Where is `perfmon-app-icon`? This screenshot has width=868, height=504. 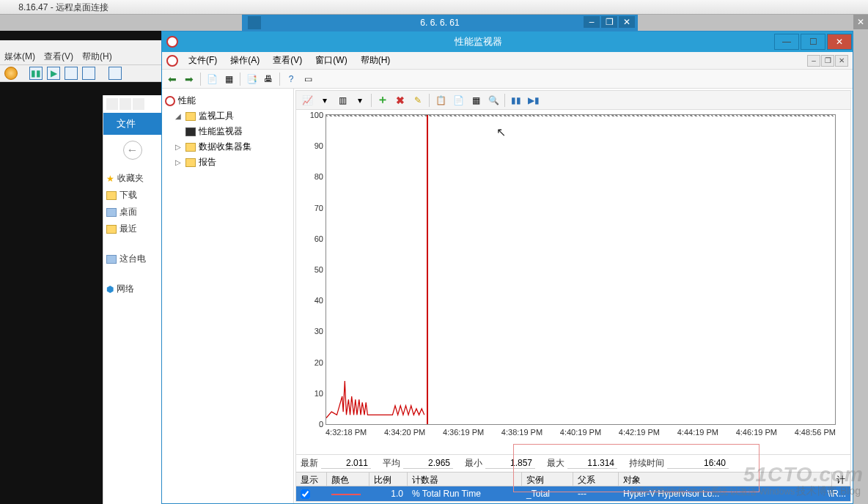
perfmon-app-icon is located at coordinates (172, 42).